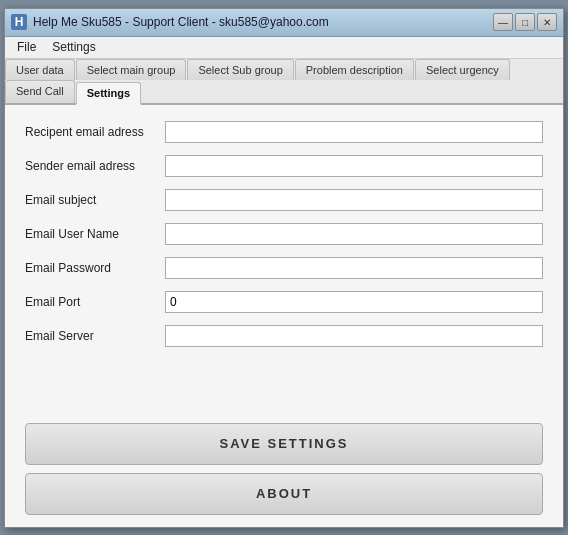 This screenshot has width=568, height=535. What do you see at coordinates (40, 70) in the screenshot?
I see `tab-user-data: User data` at bounding box center [40, 70].